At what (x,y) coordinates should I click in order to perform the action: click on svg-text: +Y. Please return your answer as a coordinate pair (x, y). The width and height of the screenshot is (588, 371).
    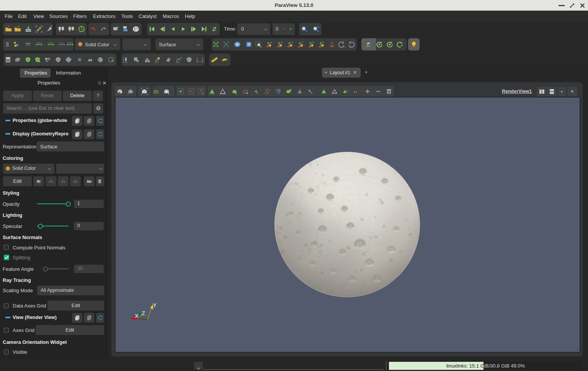
    Looking at the image, I should click on (292, 42).